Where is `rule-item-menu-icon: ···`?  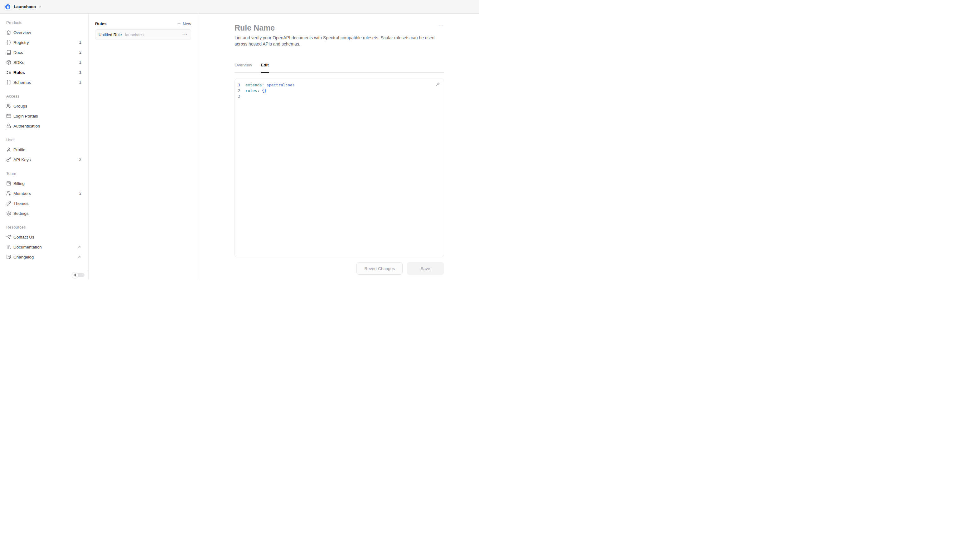 rule-item-menu-icon: ··· is located at coordinates (185, 35).